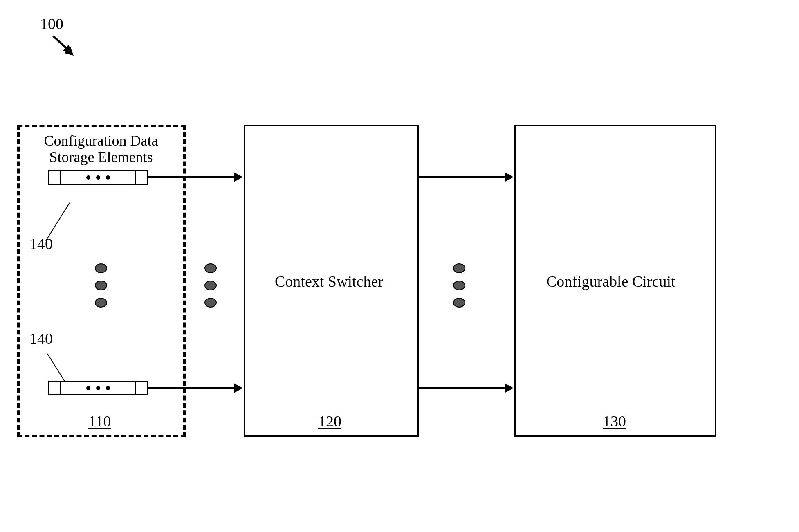  I want to click on arrow-top-storage-to-switcher, so click(191, 177).